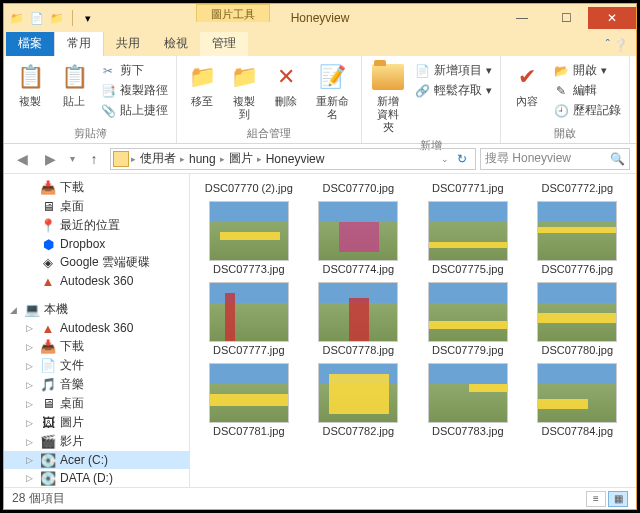  What do you see at coordinates (96, 404) in the screenshot?
I see `tree-desktop-2: ▷🖥桌面` at bounding box center [96, 404].